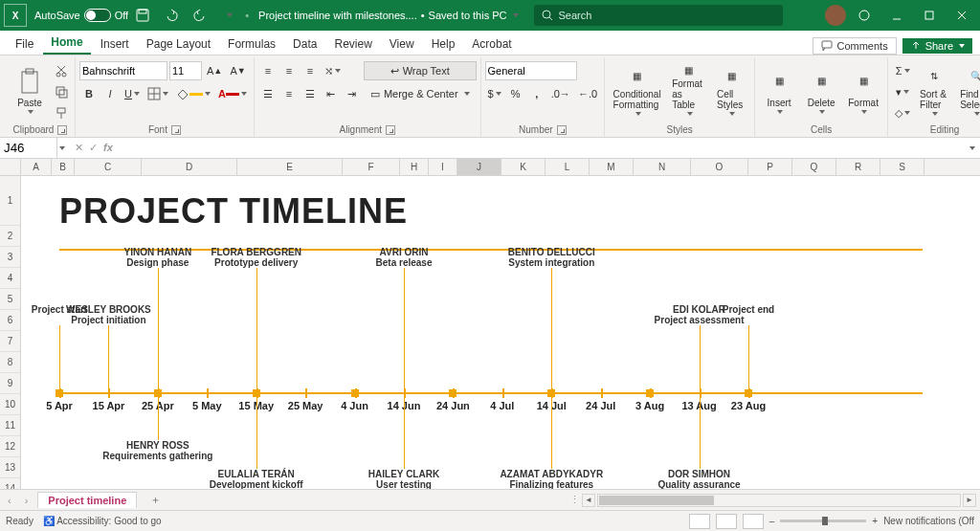  I want to click on row-header-8: 8, so click(10, 363).